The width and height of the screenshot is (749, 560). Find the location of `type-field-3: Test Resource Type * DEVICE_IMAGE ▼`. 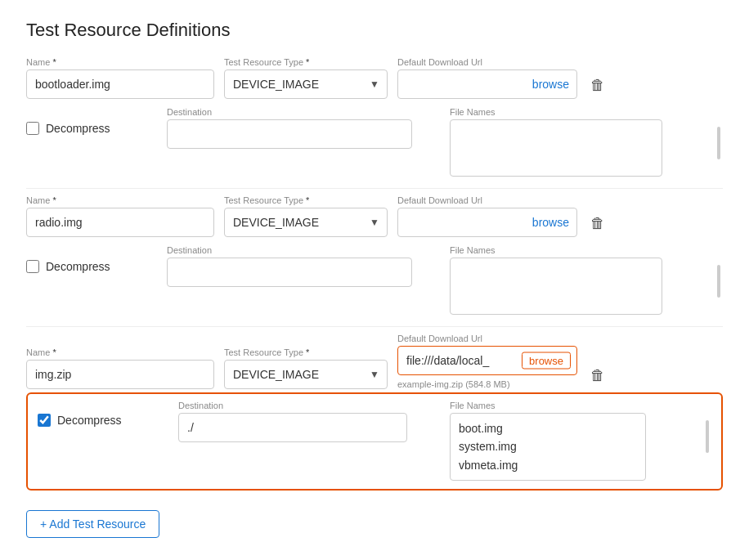

type-field-3: Test Resource Type * DEVICE_IMAGE ▼ is located at coordinates (306, 368).